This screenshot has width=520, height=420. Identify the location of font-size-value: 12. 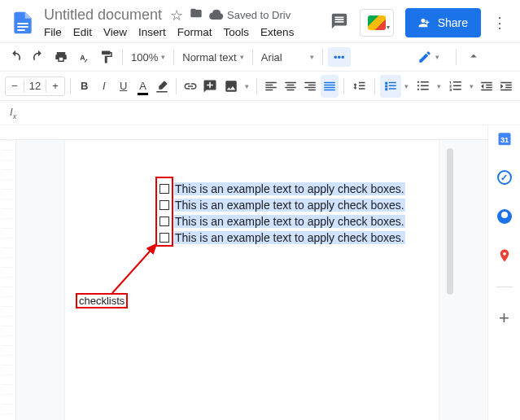
(35, 86).